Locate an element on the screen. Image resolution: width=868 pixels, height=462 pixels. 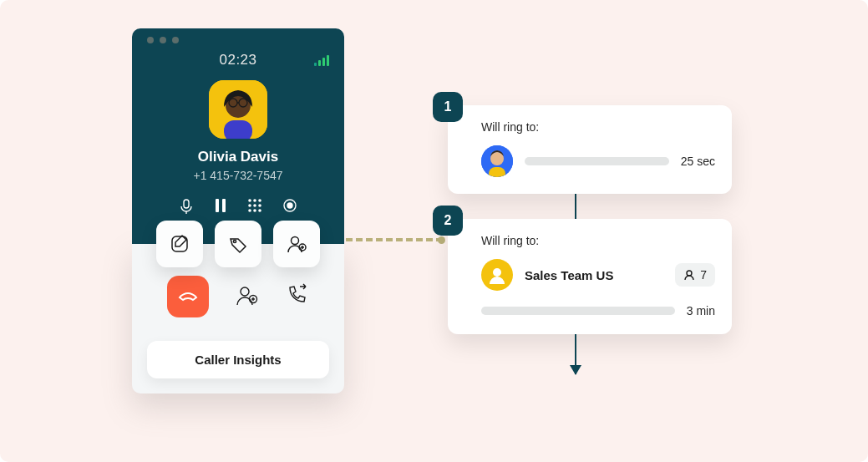
caller-number: +1 415-732-7547 is located at coordinates (238, 175).